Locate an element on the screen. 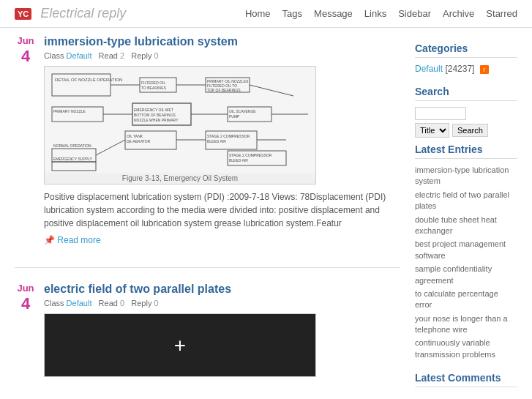 This screenshot has height=399, width=532. entry-link-3: best project management software is located at coordinates (460, 249).